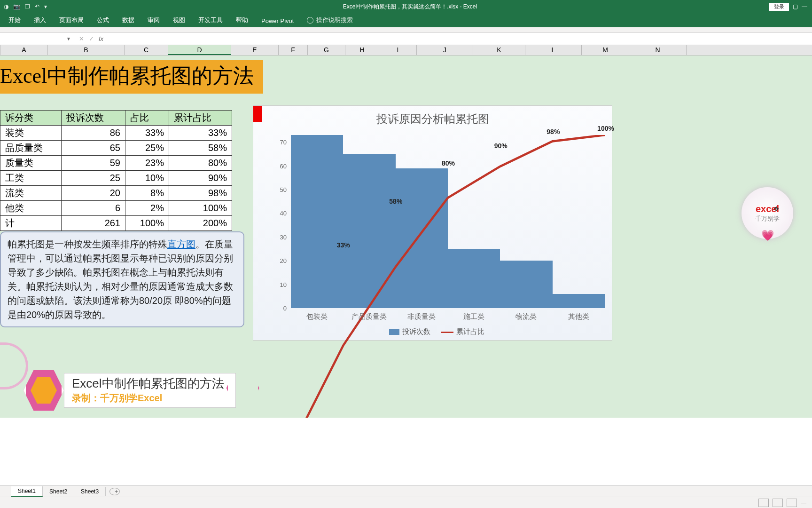 The image size is (812, 508). Describe the element at coordinates (15, 20) in the screenshot. I see `tab-home: 开始` at that location.